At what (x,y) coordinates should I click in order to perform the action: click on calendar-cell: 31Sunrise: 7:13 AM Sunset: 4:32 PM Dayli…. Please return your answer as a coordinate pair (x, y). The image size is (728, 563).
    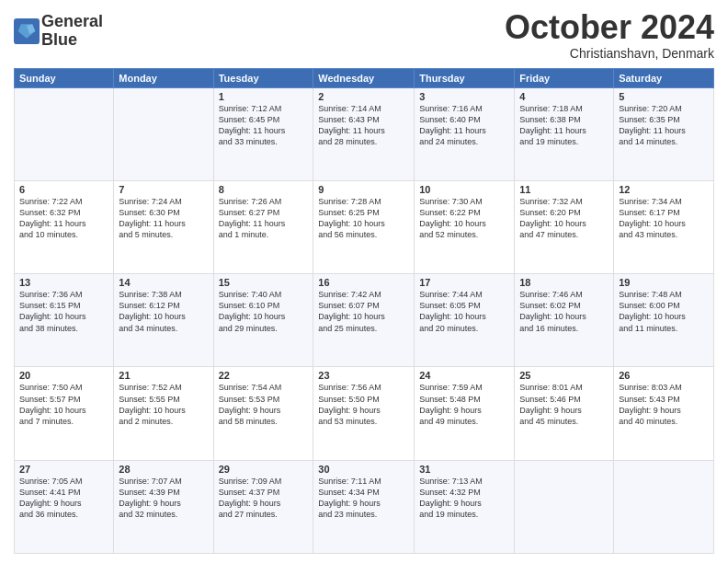
    Looking at the image, I should click on (465, 506).